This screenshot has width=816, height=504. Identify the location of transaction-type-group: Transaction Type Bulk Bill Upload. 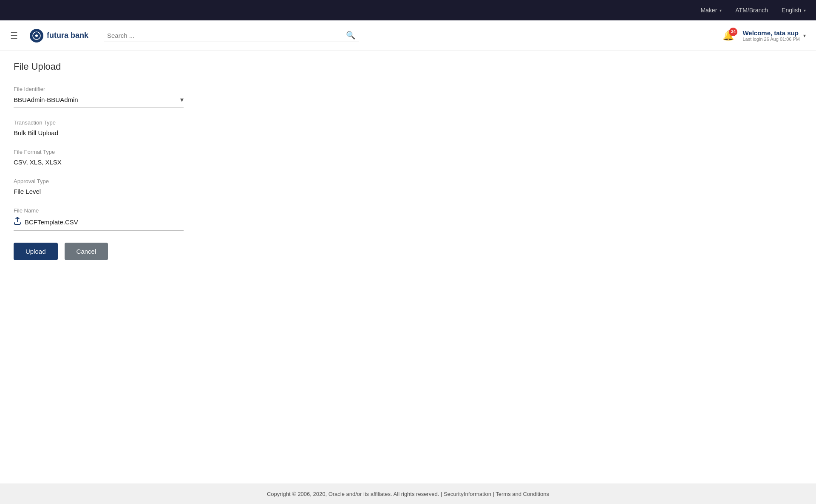
(99, 128).